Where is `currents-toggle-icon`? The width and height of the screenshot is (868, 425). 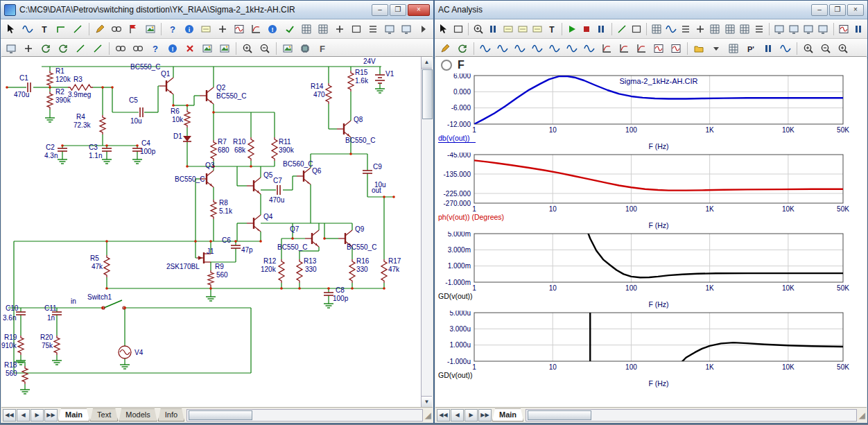 currents-toggle-icon is located at coordinates (257, 29).